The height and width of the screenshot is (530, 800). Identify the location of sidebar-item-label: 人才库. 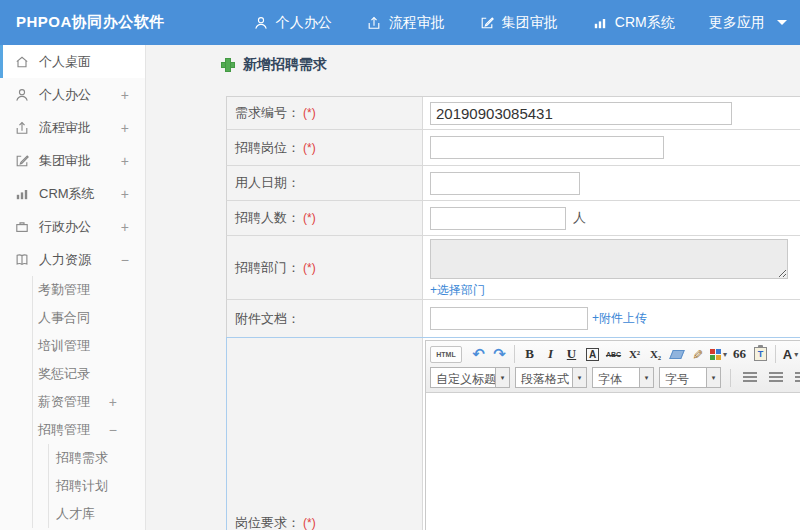
(76, 514).